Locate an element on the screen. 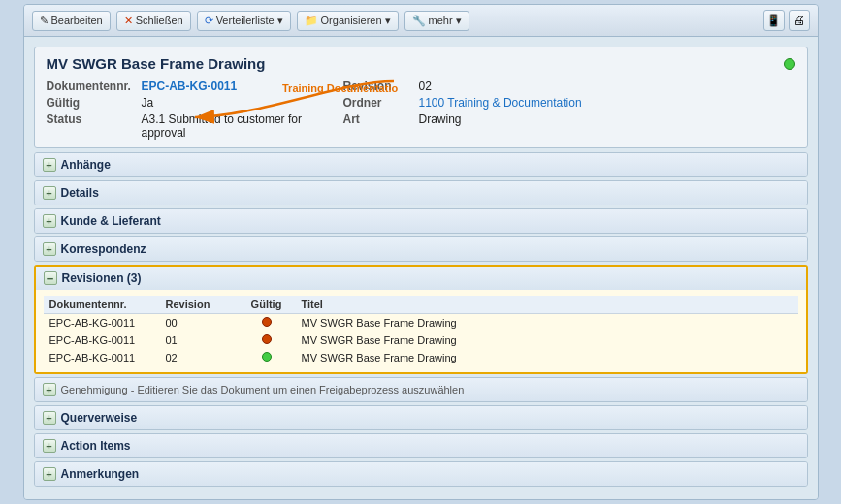 The image size is (841, 504). status-value: A3.1 Submitted to customer for approval is located at coordinates (239, 126).